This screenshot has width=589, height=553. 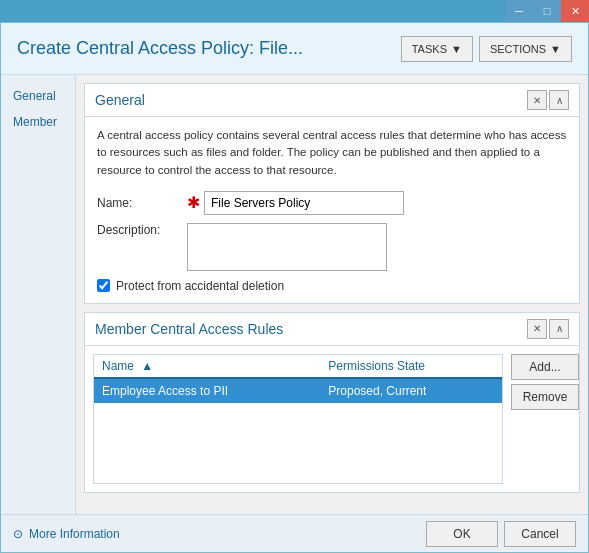 I want to click on more-info-label: More Information, so click(x=74, y=534).